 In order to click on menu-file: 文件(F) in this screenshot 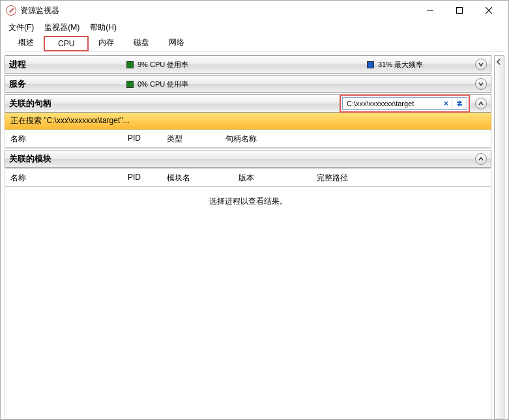, I will do `click(21, 27)`.